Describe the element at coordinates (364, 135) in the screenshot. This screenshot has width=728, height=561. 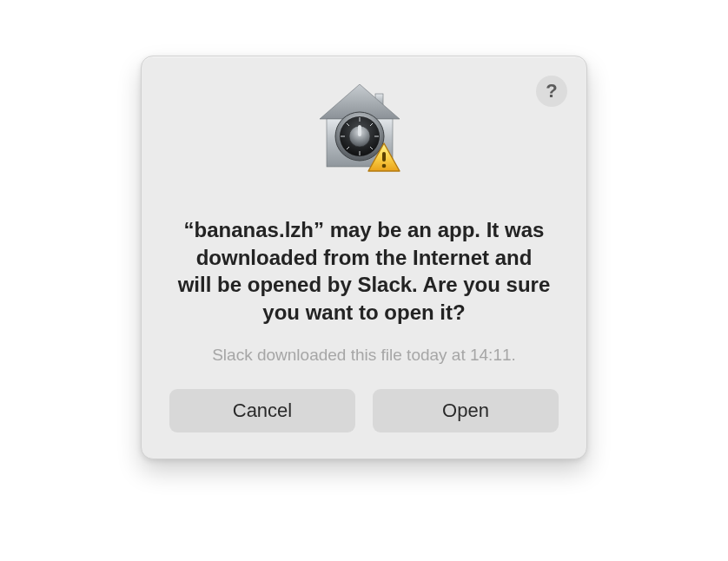
I see `gatekeeper-icon` at that location.